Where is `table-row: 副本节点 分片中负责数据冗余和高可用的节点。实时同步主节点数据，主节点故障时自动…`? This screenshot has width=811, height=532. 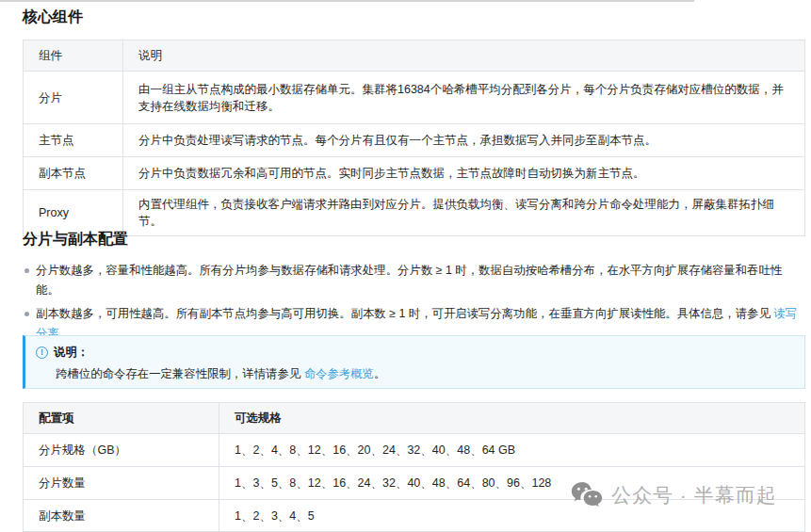 table-row: 副本节点 分片中负责数据冗余和高可用的节点。实时同步主节点数据，主节点故障时自动… is located at coordinates (414, 173).